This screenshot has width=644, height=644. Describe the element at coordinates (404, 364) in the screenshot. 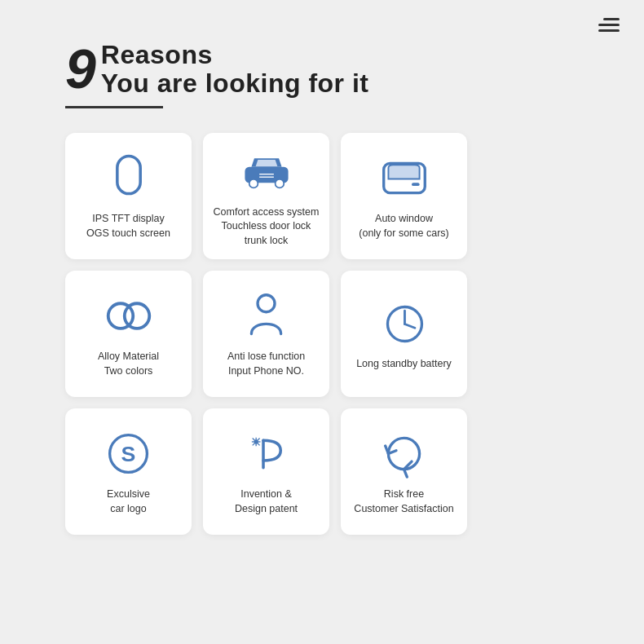

I see `card-label-long-standby: Long standby battery` at that location.